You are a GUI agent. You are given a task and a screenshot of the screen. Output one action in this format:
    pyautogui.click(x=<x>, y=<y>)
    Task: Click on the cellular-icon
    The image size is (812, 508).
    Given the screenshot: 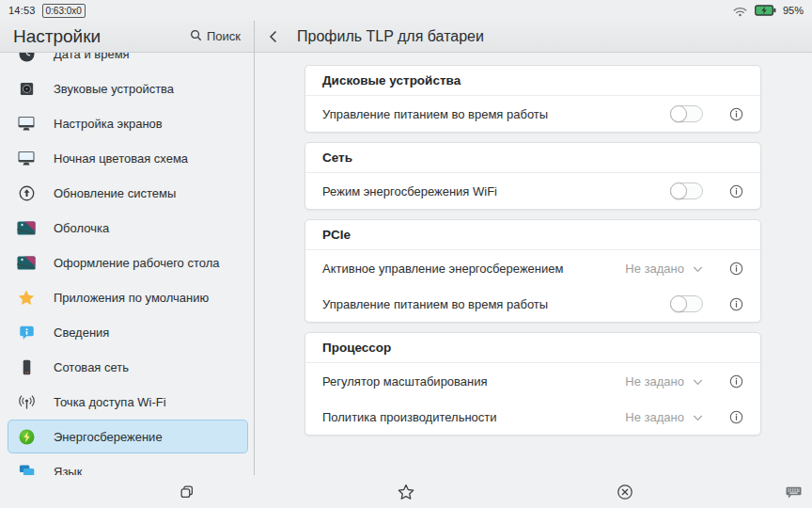 What is the action you would take?
    pyautogui.click(x=26, y=367)
    